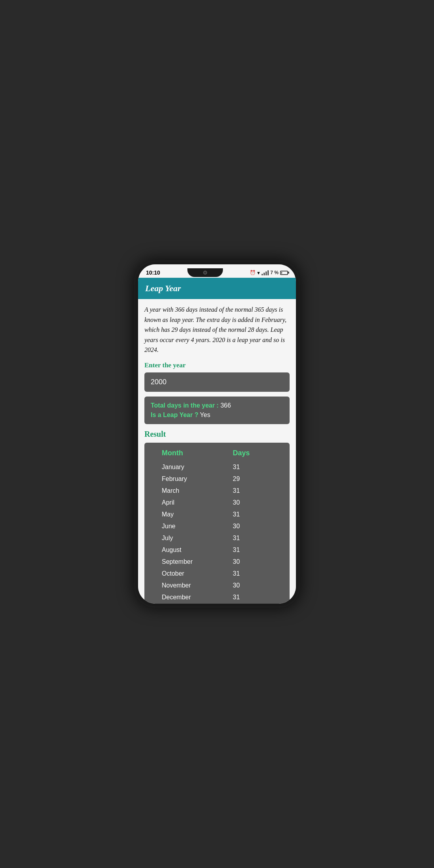 Image resolution: width=434 pixels, height=868 pixels. Describe the element at coordinates (217, 526) in the screenshot. I see `table-row: June30` at that location.